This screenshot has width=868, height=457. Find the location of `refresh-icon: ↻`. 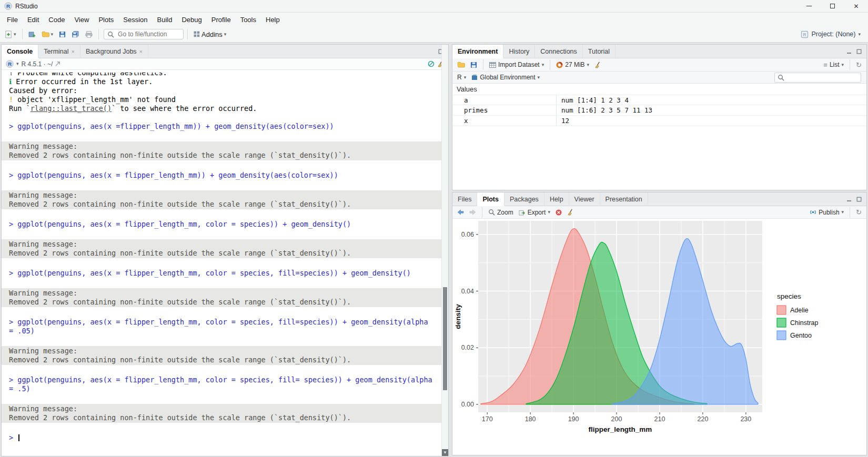

refresh-icon: ↻ is located at coordinates (859, 212).